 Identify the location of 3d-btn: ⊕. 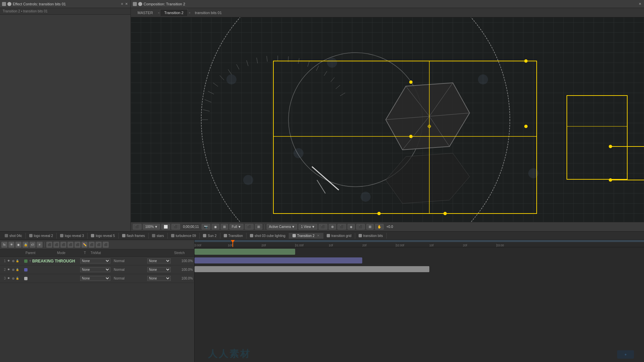
(332, 227).